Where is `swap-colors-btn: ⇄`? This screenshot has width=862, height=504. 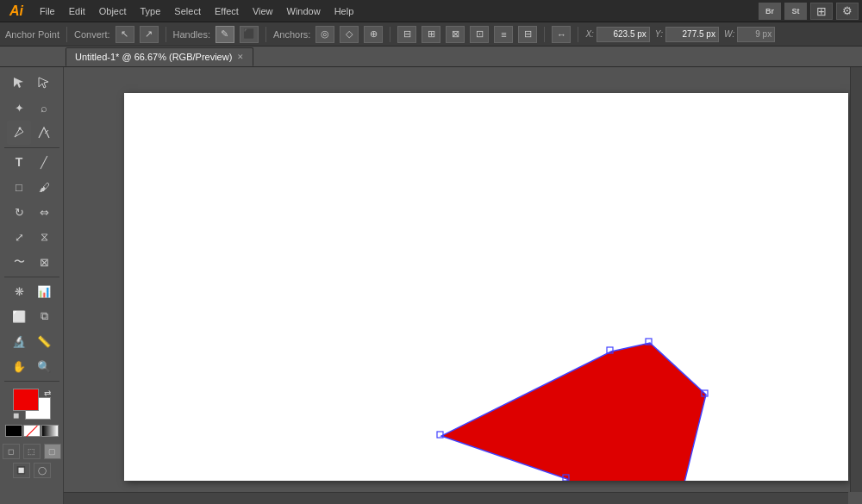
swap-colors-btn: ⇄ is located at coordinates (47, 393).